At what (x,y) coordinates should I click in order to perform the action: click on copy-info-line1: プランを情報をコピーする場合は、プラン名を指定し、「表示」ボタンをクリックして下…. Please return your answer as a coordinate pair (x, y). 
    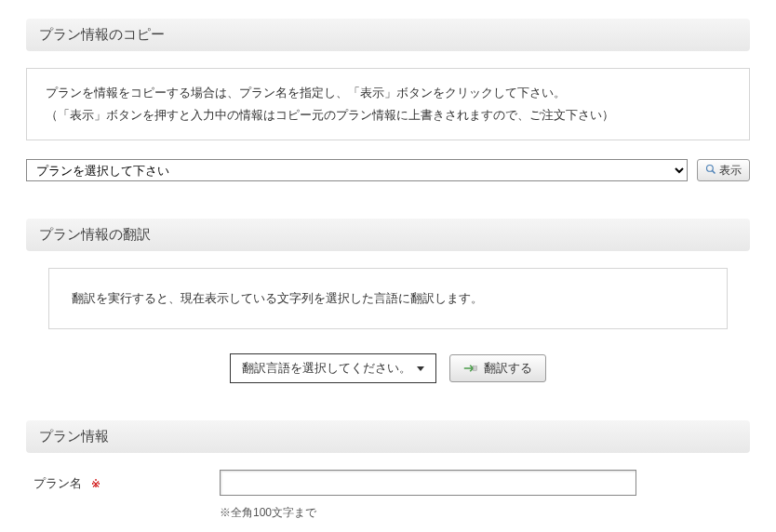
    Looking at the image, I should click on (388, 93).